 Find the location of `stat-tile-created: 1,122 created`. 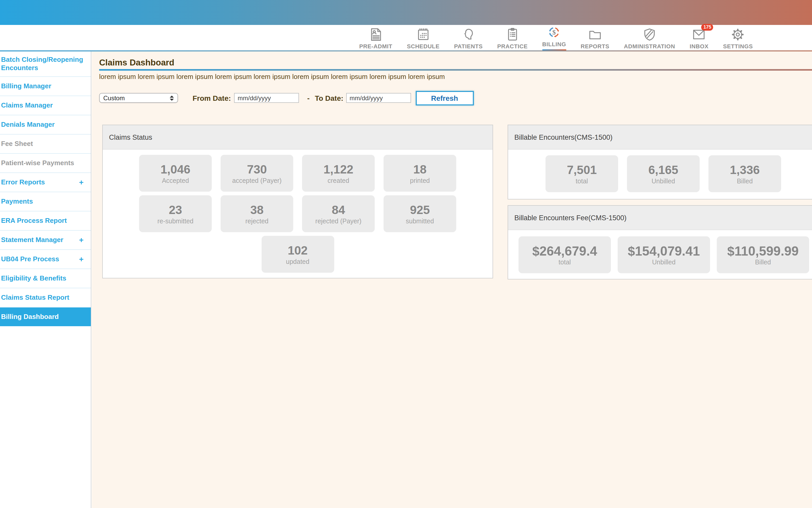

stat-tile-created: 1,122 created is located at coordinates (338, 173).